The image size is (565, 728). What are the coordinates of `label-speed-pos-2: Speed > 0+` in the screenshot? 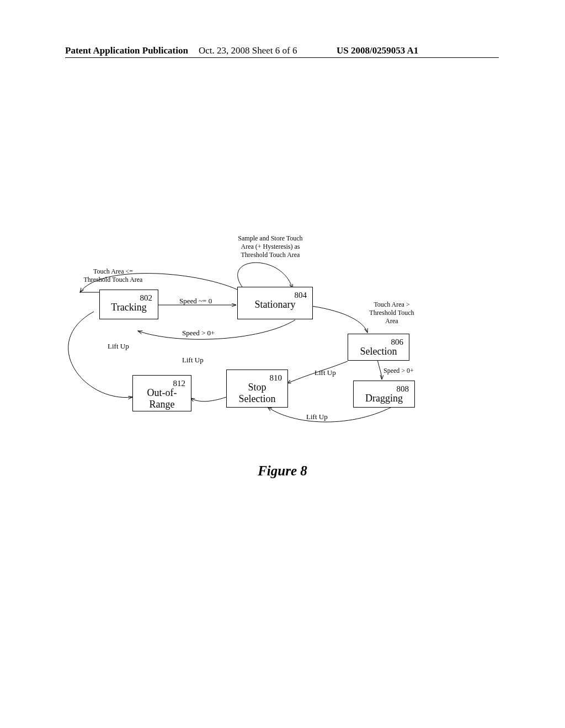 It's located at (398, 371).